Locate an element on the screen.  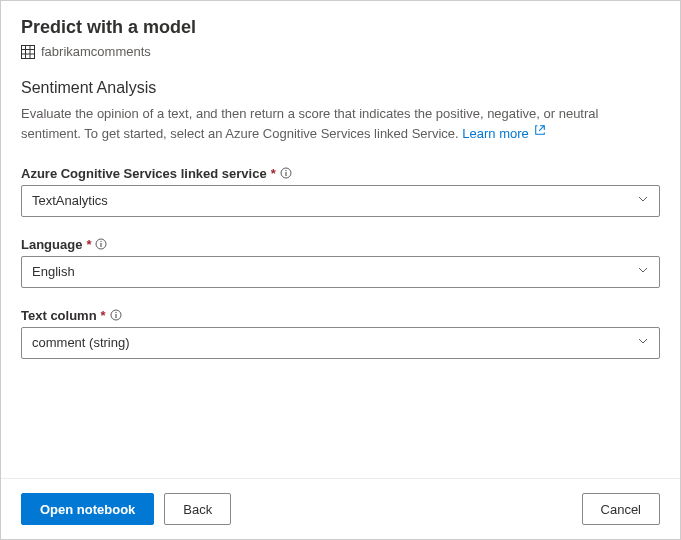
linked-service-field: Azure Cognitive Services linked service … is located at coordinates (340, 192).